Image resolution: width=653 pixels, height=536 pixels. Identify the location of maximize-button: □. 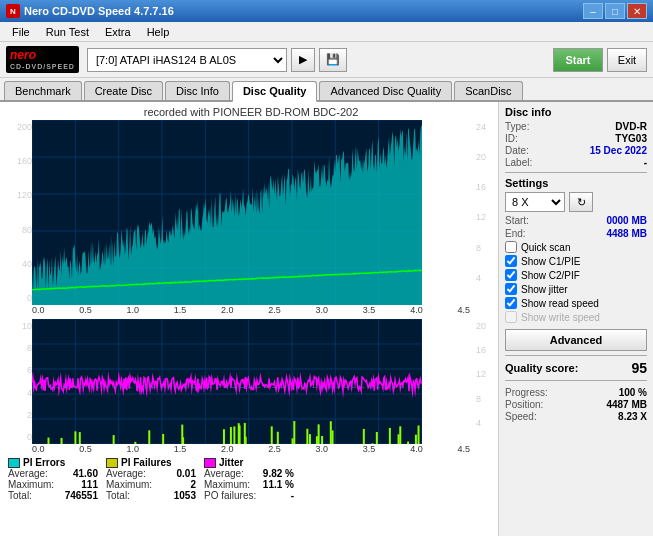
(615, 11).